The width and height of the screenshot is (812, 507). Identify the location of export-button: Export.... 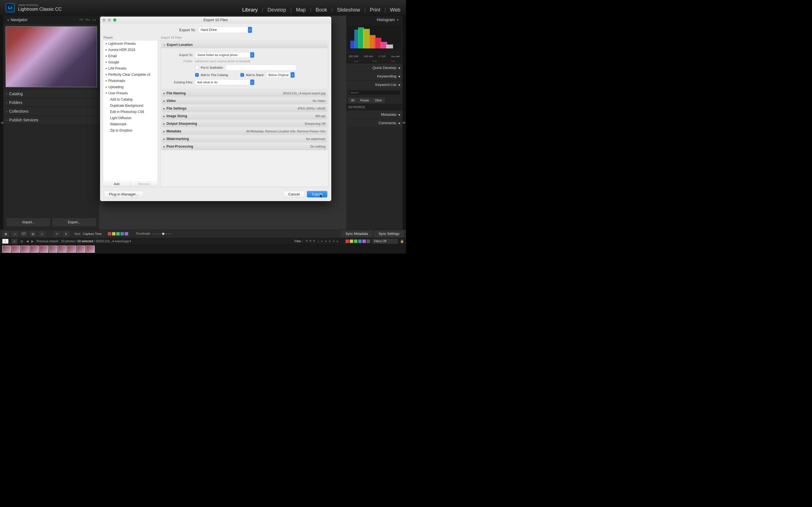
(74, 222).